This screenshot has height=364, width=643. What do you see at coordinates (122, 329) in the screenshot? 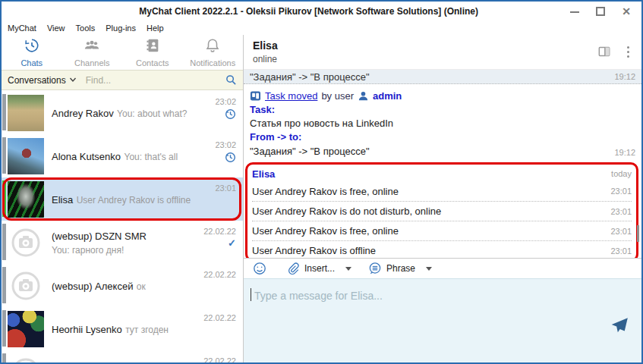
I see `conversation-item: Heorhii Lysenko тут згоден 22.02.22 ✓` at bounding box center [122, 329].